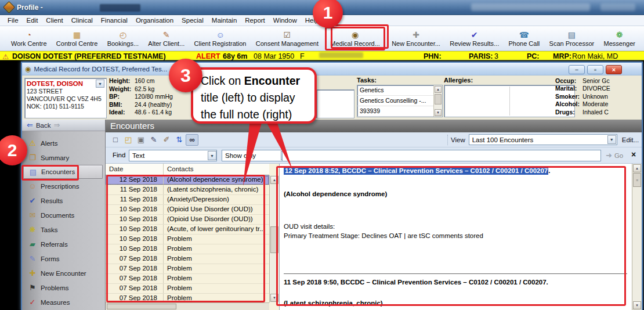 This screenshot has height=310, width=644. Describe the element at coordinates (64, 125) in the screenshot. I see `back-navigation: ⇐ Back ⇒` at that location.